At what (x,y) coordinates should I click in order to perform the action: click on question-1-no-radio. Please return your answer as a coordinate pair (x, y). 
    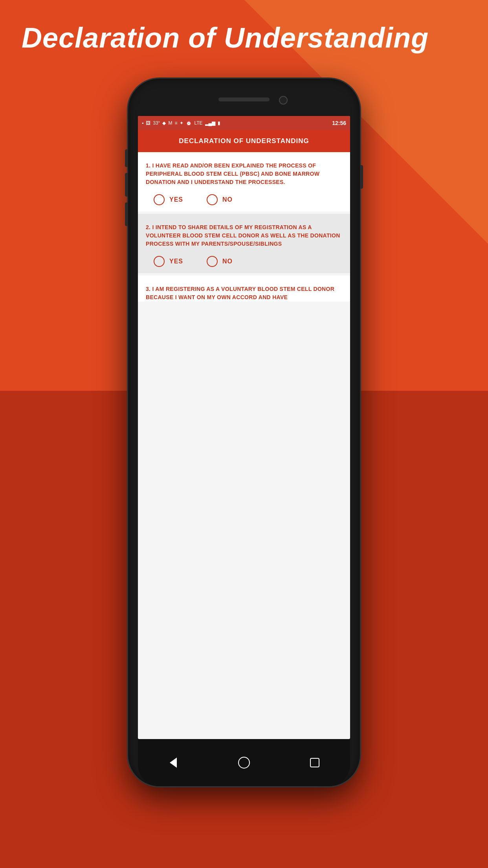
    Looking at the image, I should click on (212, 200).